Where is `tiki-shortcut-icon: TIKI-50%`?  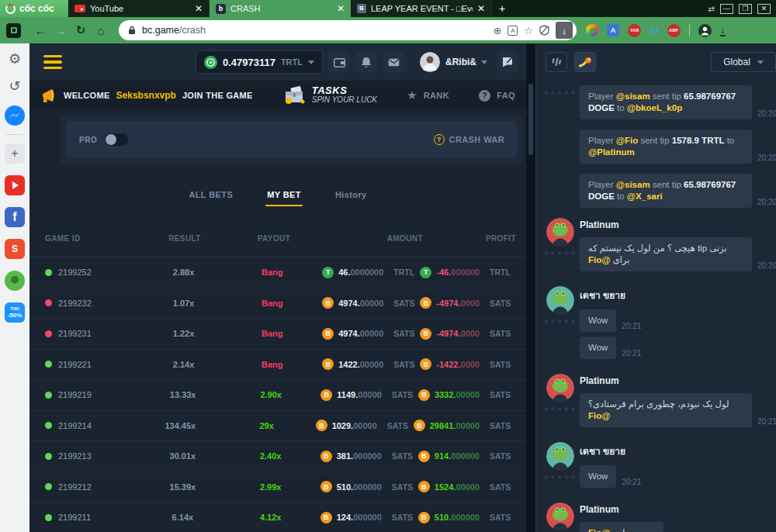
tiki-shortcut-icon: TIKI-50% is located at coordinates (15, 313).